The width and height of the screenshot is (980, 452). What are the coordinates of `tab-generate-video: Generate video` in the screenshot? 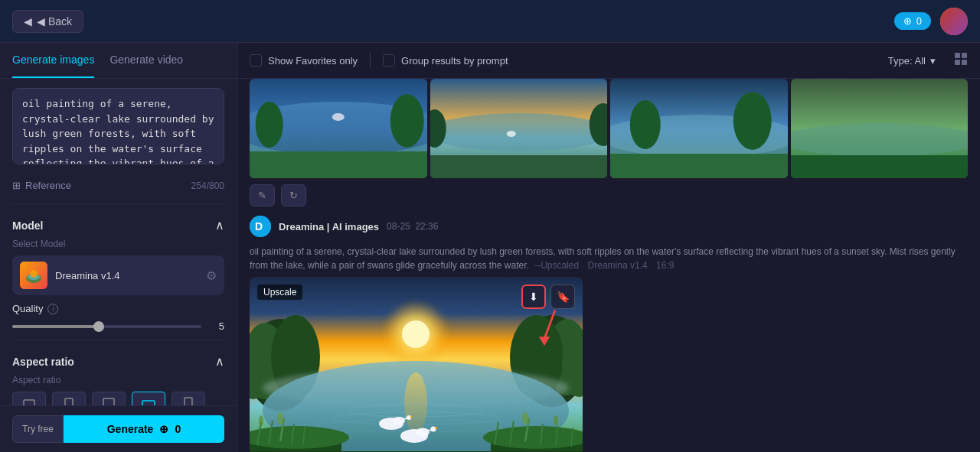 It's located at (146, 60).